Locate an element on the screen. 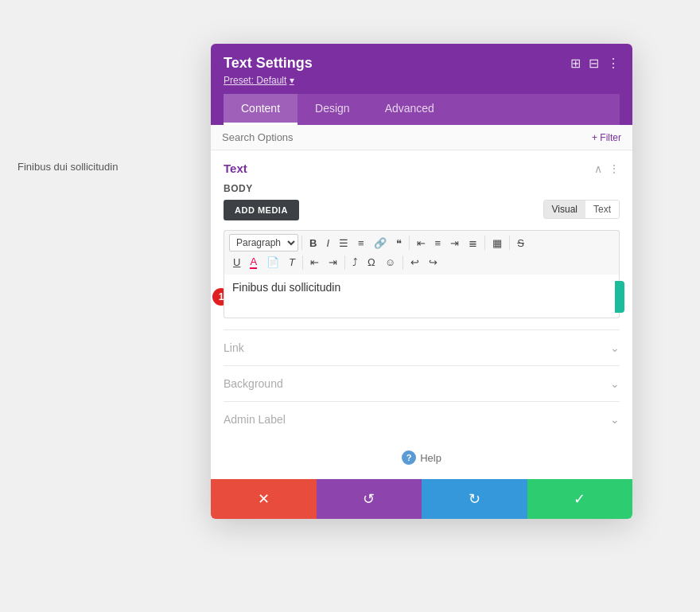 The width and height of the screenshot is (700, 612). search-input is located at coordinates (407, 137).